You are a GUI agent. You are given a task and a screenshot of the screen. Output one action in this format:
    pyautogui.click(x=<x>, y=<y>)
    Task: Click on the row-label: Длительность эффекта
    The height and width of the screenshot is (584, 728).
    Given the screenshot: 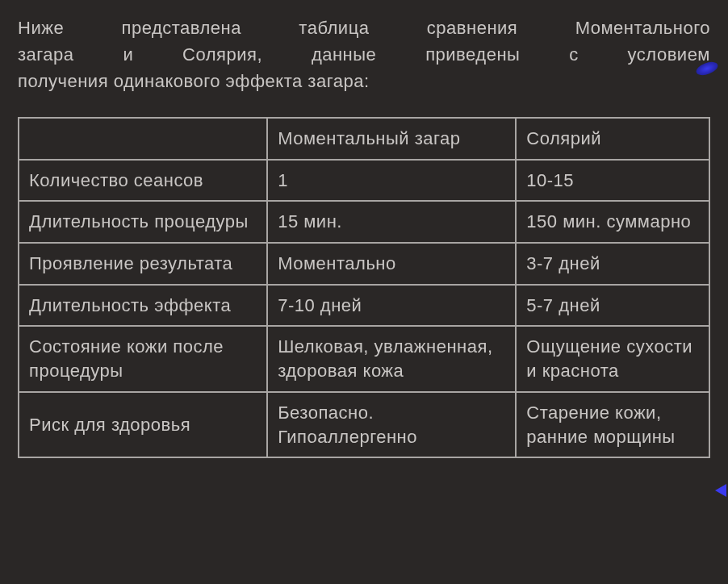 What is the action you would take?
    pyautogui.click(x=143, y=306)
    